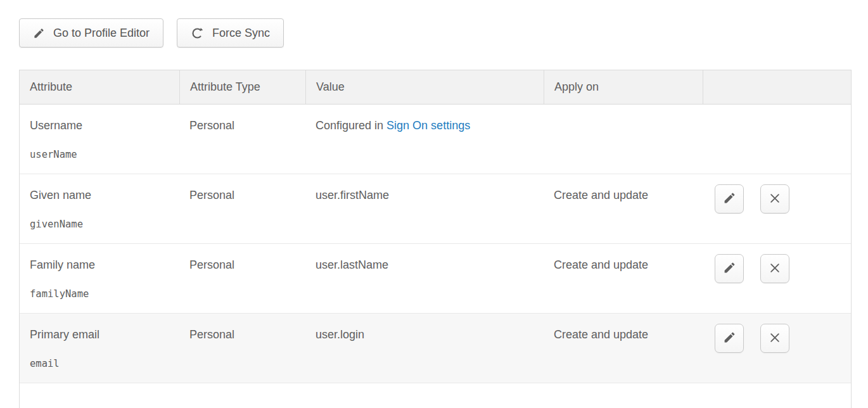  Describe the element at coordinates (99, 195) in the screenshot. I see `attribute-label: Given name` at that location.